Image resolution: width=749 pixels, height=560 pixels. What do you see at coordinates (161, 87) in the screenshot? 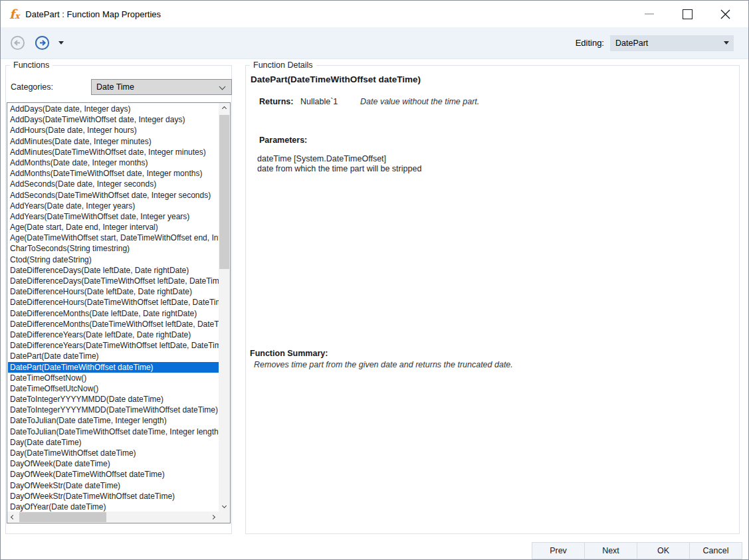
I see `categories-combobox: Date Time` at bounding box center [161, 87].